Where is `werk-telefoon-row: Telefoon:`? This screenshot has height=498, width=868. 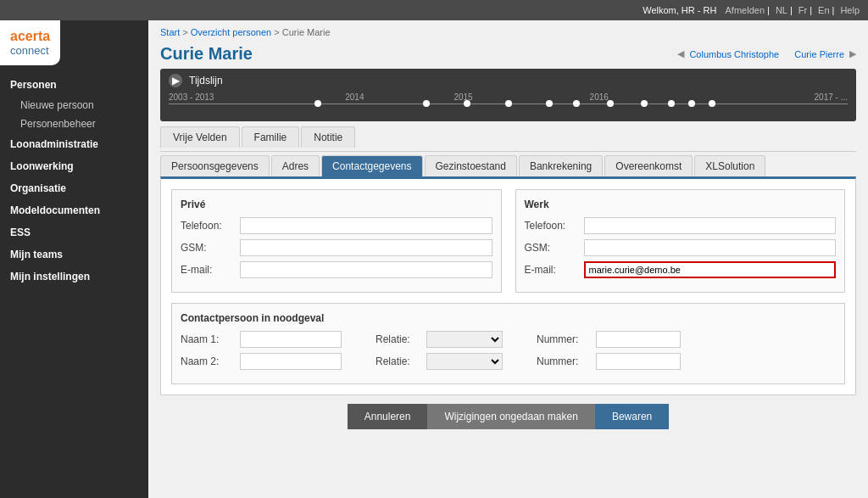 werk-telefoon-row: Telefoon: is located at coordinates (681, 226).